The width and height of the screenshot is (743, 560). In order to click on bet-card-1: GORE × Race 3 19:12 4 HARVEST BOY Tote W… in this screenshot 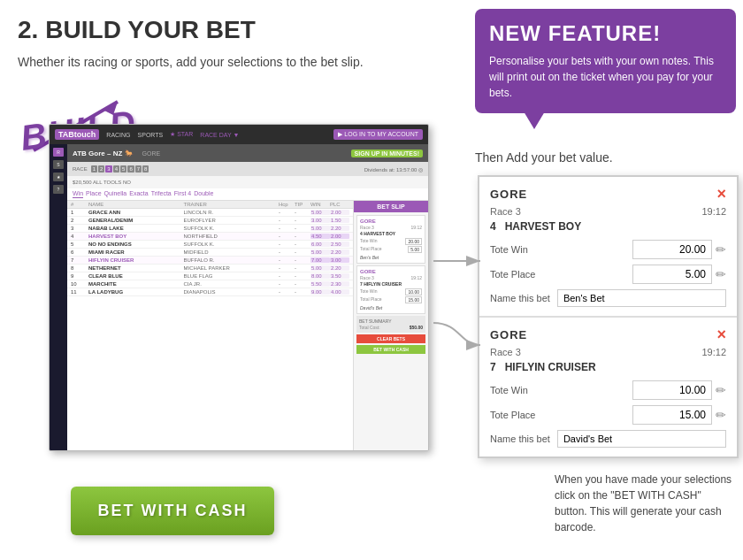, I will do `click(609, 248)`.